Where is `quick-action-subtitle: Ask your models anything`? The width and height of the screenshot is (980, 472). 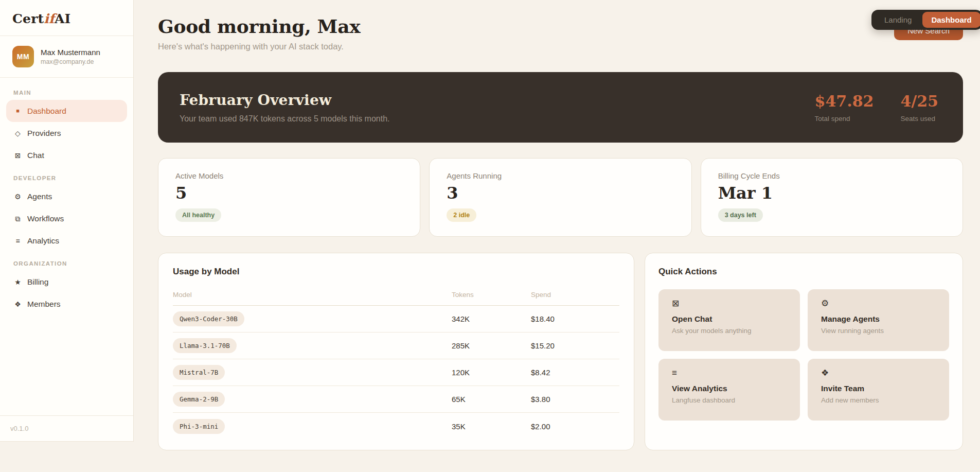
quick-action-subtitle: Ask your models anything is located at coordinates (729, 330).